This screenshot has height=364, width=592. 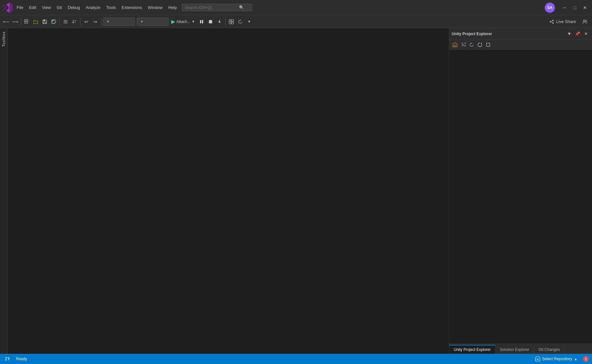 I want to click on attach-button: ▶ Attach... ▼, so click(x=183, y=22).